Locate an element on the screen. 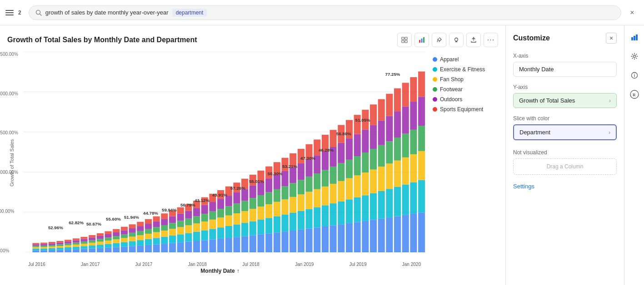 This screenshot has width=644, height=285. sort-icon: ↑ is located at coordinates (238, 271).